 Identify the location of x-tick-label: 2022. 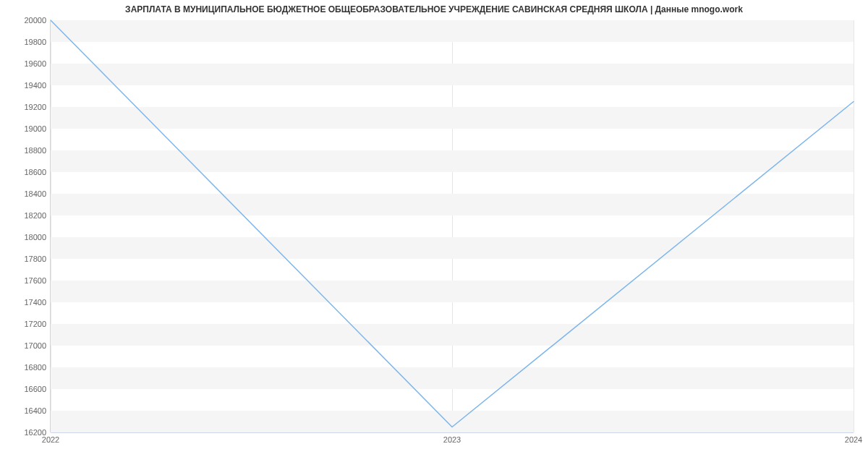
(51, 440).